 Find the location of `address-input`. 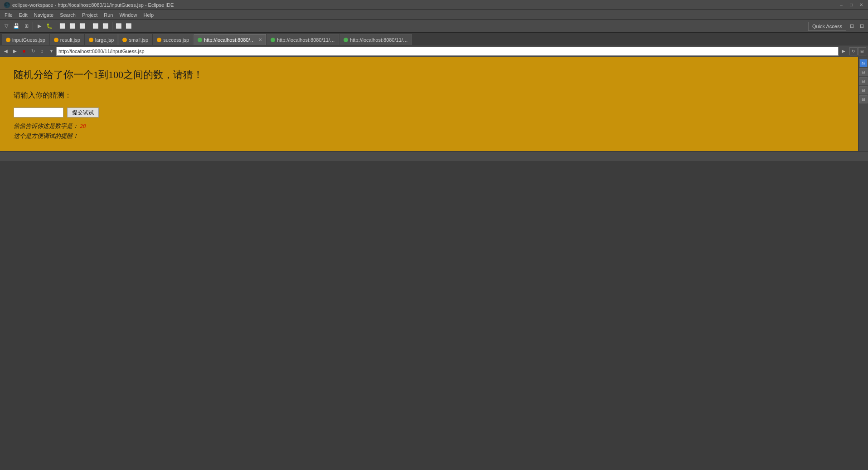

address-input is located at coordinates (447, 51).